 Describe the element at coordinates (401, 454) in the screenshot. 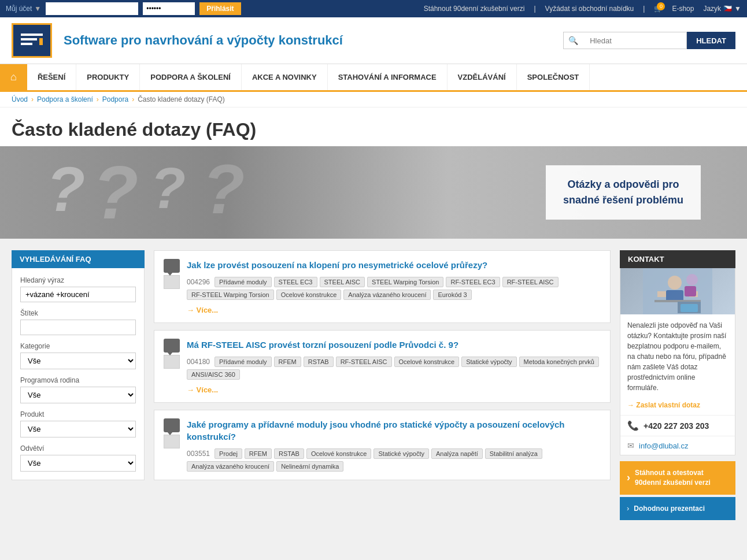

I see `tag-staticke-vypocty-3: Statické výpočty` at that location.